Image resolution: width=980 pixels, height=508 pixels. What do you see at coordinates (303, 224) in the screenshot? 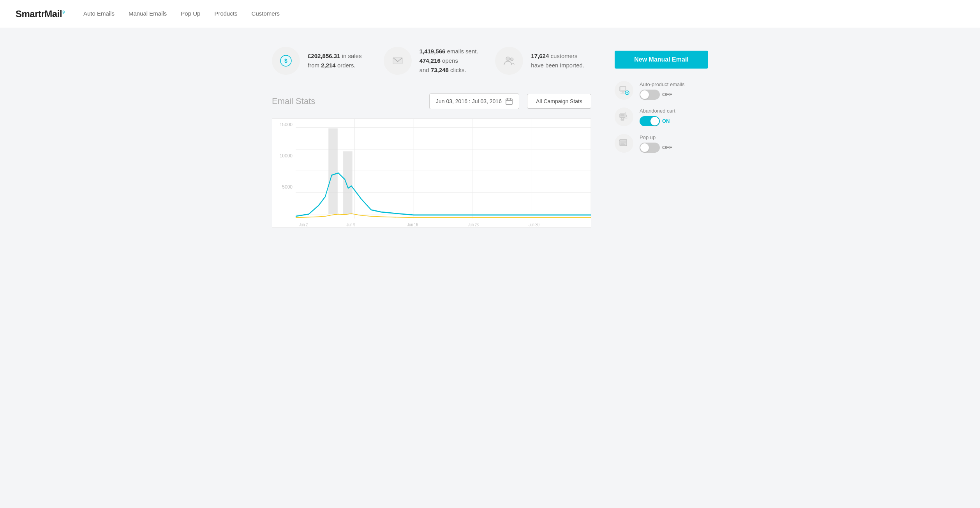
I see `svg-text: Jun 2` at bounding box center [303, 224].